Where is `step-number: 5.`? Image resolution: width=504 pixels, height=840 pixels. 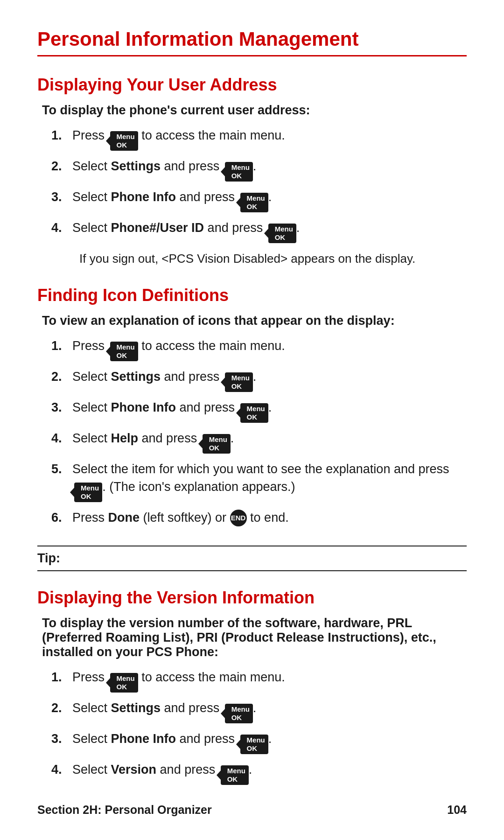 step-number: 5. is located at coordinates (62, 469).